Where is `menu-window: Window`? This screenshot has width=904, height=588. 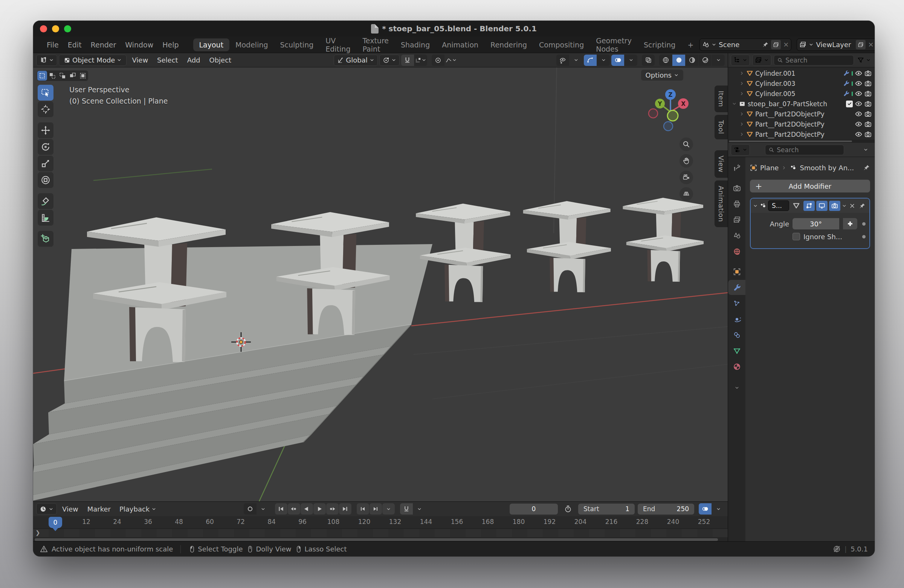
menu-window: Window is located at coordinates (139, 45).